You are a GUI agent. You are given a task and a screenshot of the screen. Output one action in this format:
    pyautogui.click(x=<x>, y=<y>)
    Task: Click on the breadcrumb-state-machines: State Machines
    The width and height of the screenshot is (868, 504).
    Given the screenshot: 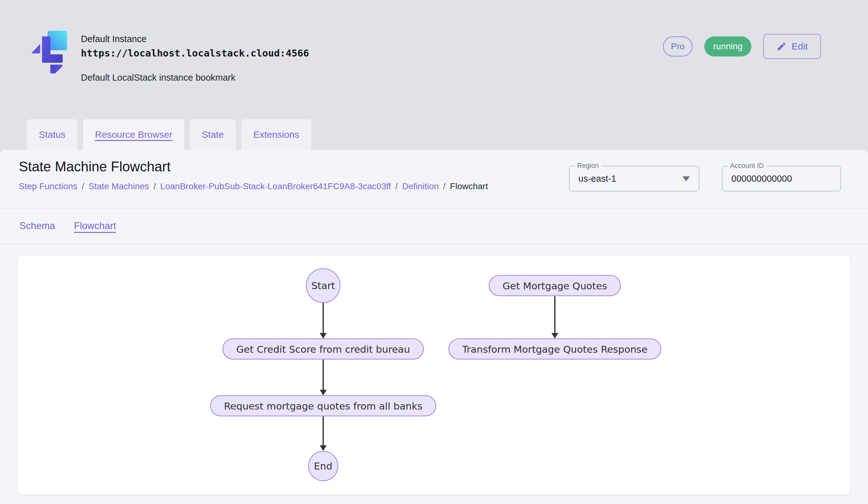 What is the action you would take?
    pyautogui.click(x=119, y=186)
    